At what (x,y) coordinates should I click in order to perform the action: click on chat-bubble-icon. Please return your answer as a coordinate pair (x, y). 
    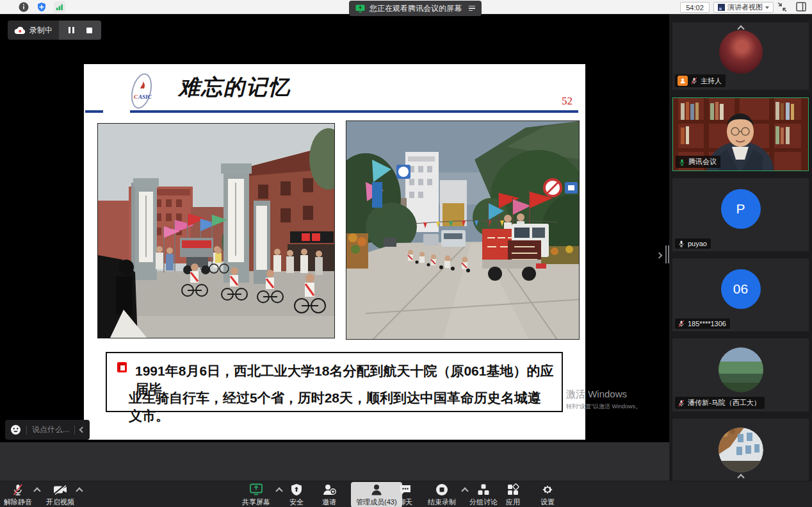
    Looking at the image, I should click on (405, 490).